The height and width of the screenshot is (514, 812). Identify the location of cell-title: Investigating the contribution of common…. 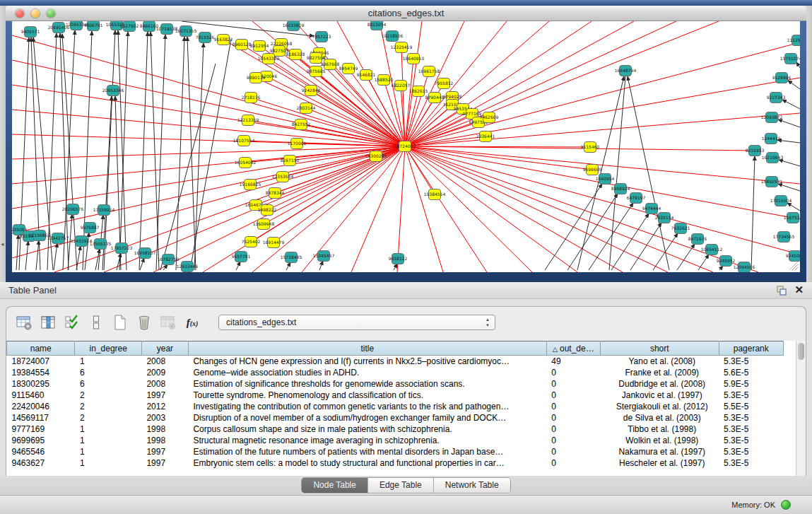
(367, 407).